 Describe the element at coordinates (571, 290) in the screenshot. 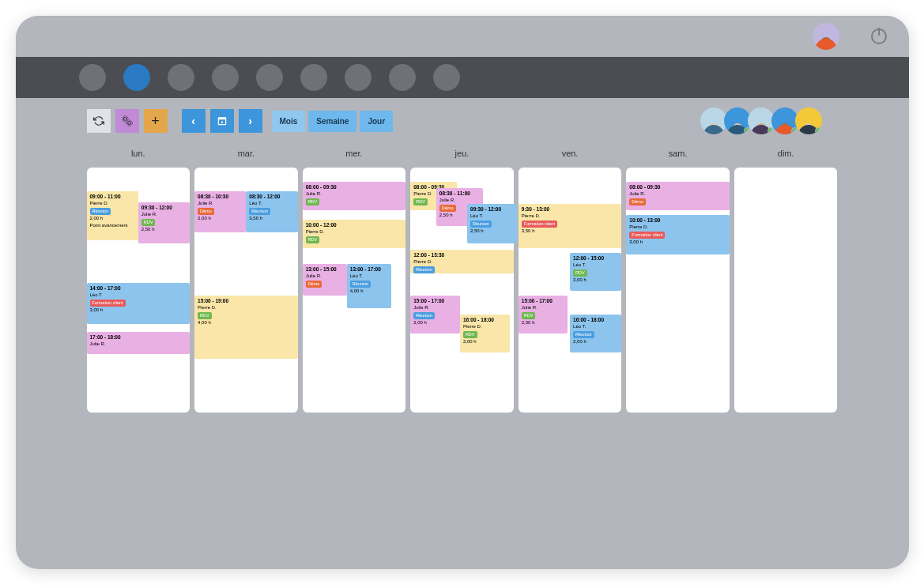

I see `day-col-4: 9:30 - 13:00Pierre D.Formation client3,5…` at that location.